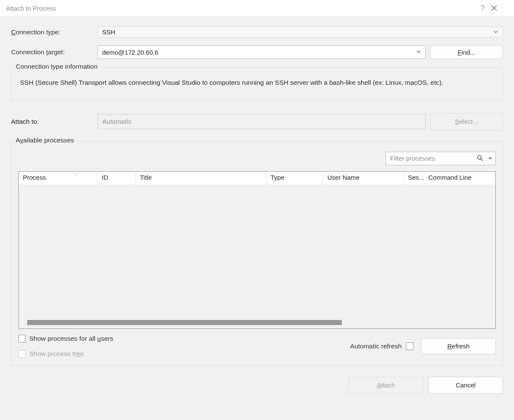 Image resolution: width=514 pixels, height=420 pixels. Describe the element at coordinates (130, 53) in the screenshot. I see `connection-target-value: demo@172.20.60.6` at that location.